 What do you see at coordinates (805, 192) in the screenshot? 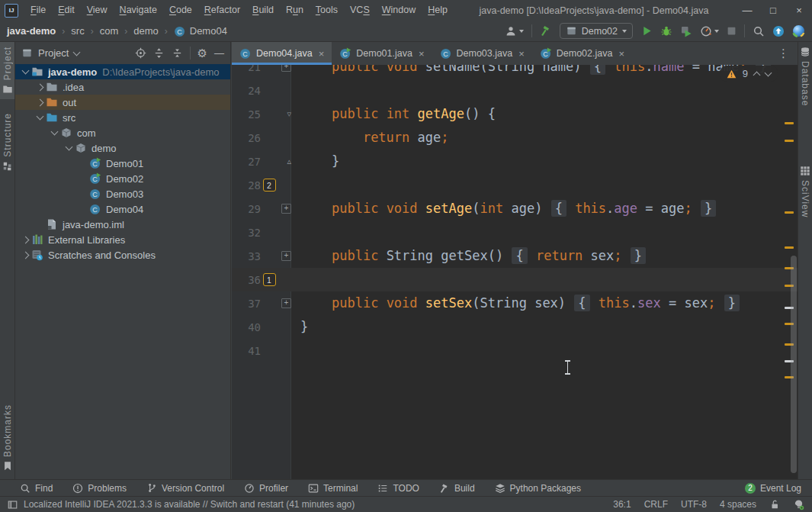
I see `sidebar-item-sciview: SciView` at bounding box center [805, 192].